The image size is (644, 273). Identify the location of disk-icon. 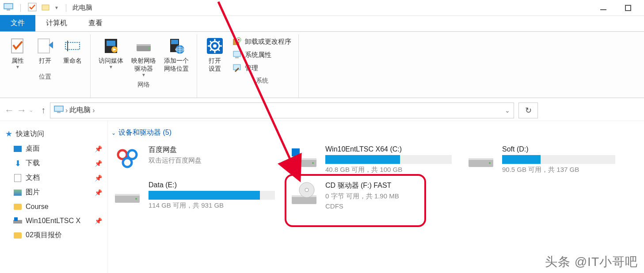
(18, 221).